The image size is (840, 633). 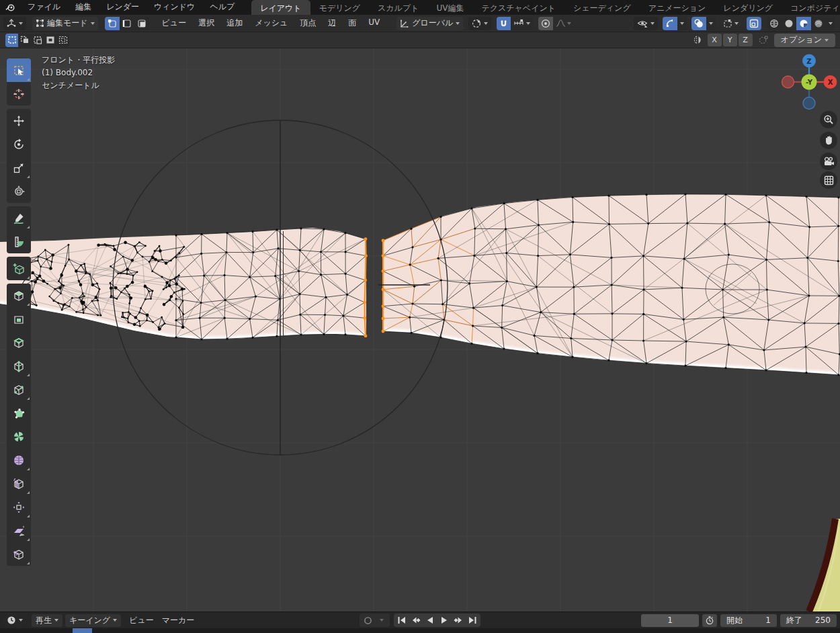 I want to click on select-box-mode-invert, so click(x=50, y=40).